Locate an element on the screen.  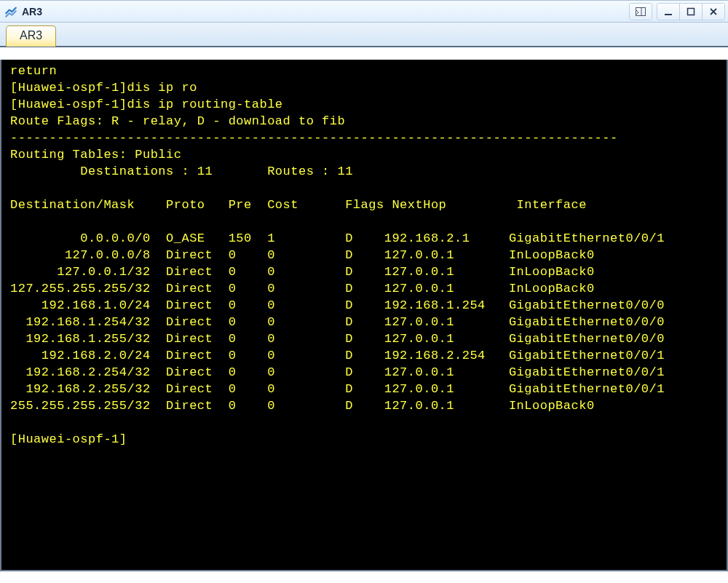
maximize-button is located at coordinates (690, 12).